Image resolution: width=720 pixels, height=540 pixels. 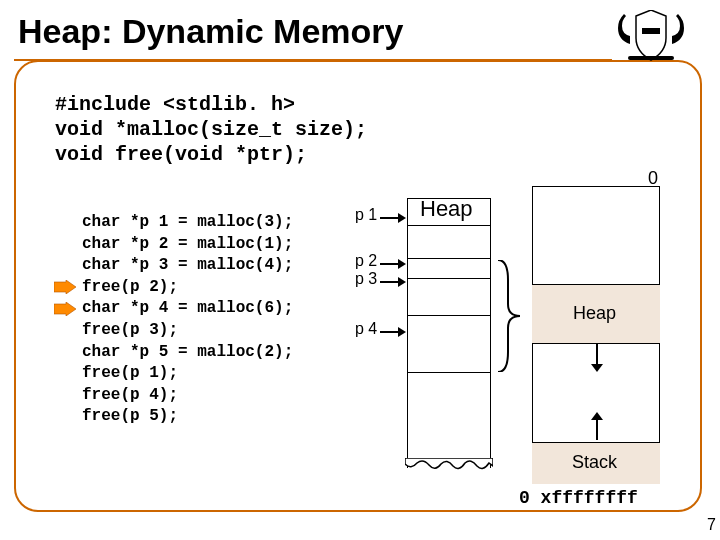 What do you see at coordinates (188, 320) in the screenshot?
I see `code-sequence: char *p 1 = malloc(3); char *p 2 = mallo…` at bounding box center [188, 320].